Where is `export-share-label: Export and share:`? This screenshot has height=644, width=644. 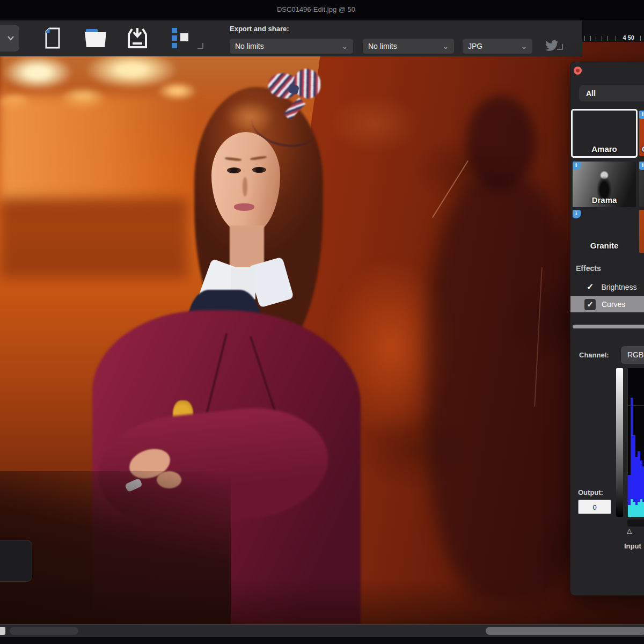 export-share-label: Export and share: is located at coordinates (260, 29).